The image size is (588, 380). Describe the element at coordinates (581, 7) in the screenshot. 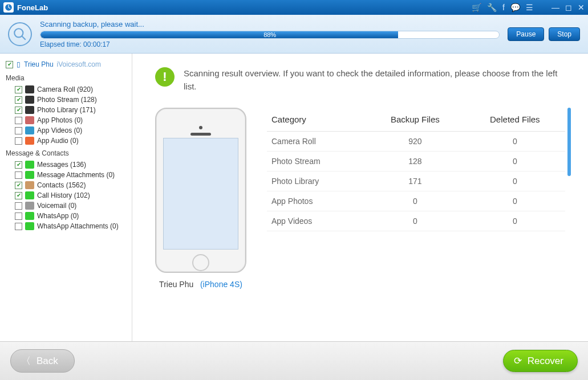

I see `close-icon: ✕` at that location.